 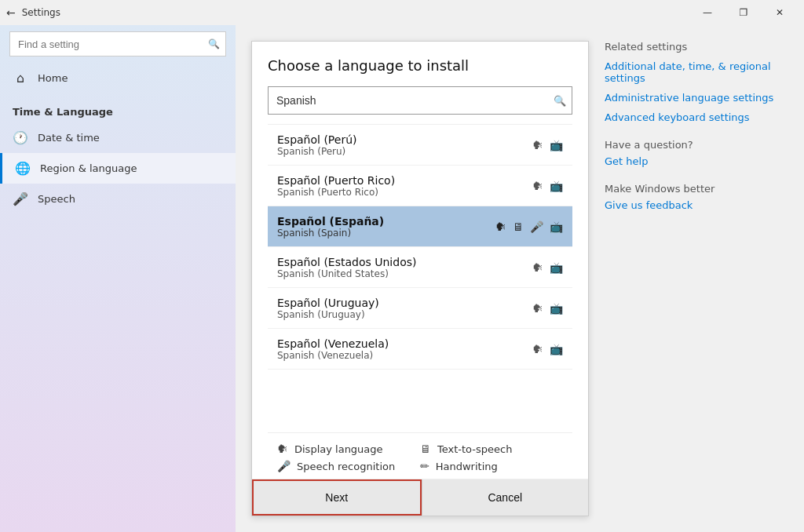 What do you see at coordinates (691, 197) in the screenshot?
I see `make-better-section: Make Windows better Give us feedback` at bounding box center [691, 197].